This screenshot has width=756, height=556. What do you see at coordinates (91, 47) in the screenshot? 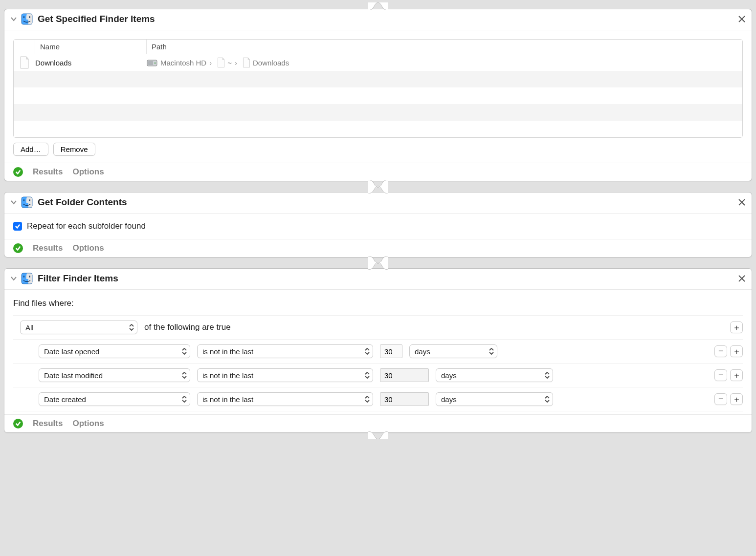
I see `col-name: Name` at bounding box center [91, 47].